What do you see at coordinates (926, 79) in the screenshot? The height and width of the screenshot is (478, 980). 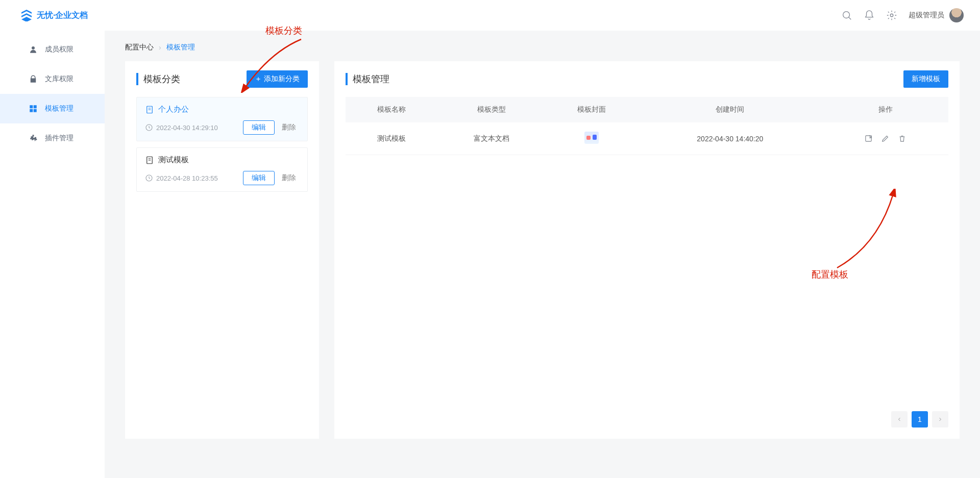 I see `add-template-button: 新增模板` at bounding box center [926, 79].